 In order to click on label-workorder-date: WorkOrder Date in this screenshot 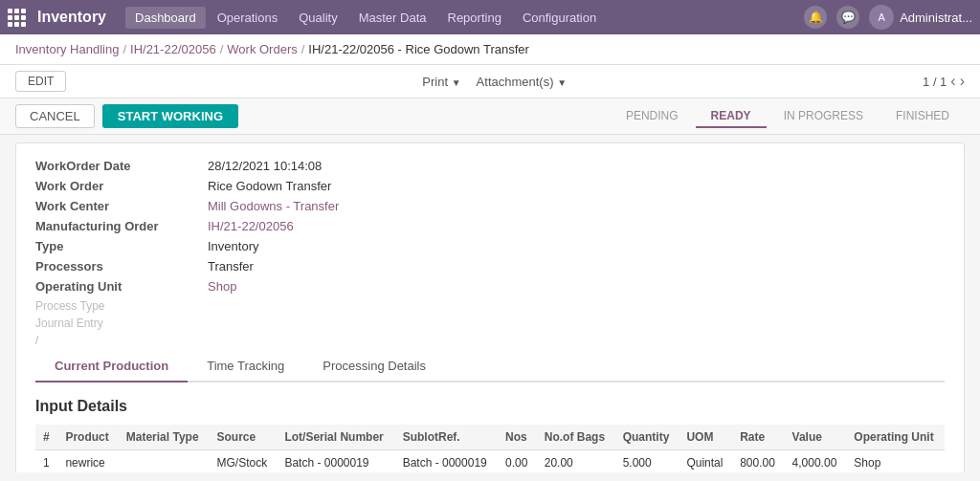, I will do `click(122, 166)`.